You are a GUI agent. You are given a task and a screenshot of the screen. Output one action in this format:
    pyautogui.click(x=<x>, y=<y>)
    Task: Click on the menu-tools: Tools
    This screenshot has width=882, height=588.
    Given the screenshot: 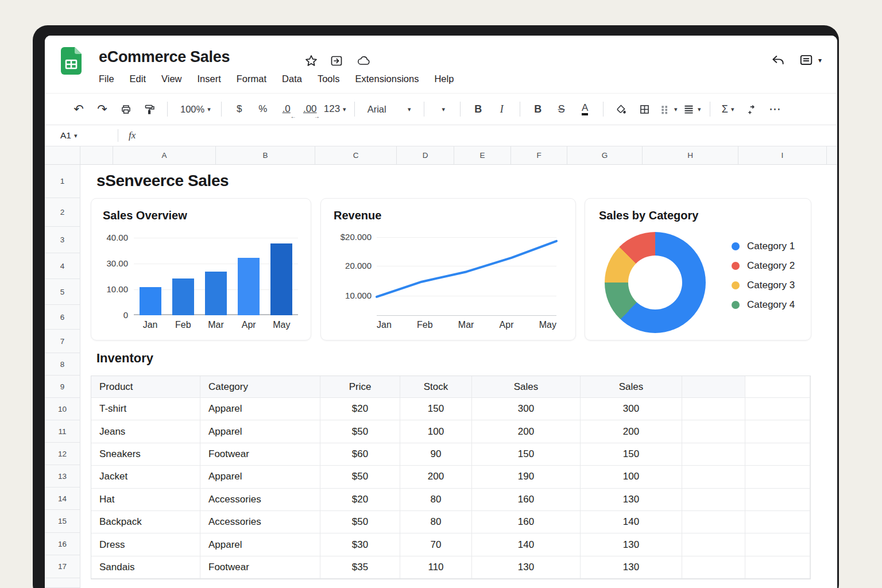 What is the action you would take?
    pyautogui.click(x=328, y=79)
    